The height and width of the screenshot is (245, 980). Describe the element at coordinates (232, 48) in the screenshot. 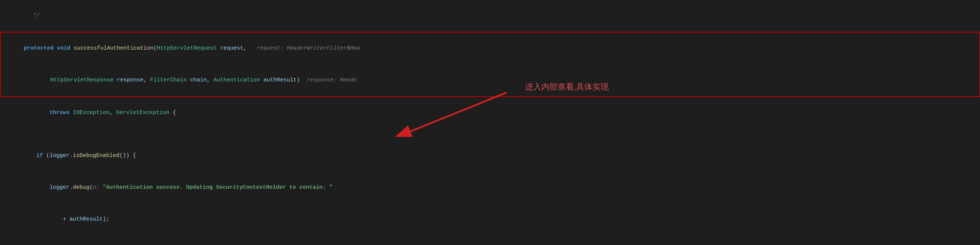

I see `param-request: request` at that location.